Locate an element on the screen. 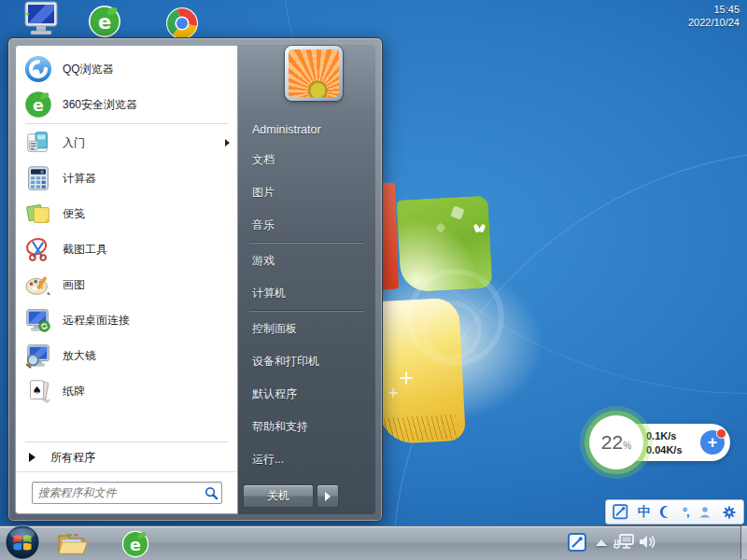  paint-icon is located at coordinates (38, 285).